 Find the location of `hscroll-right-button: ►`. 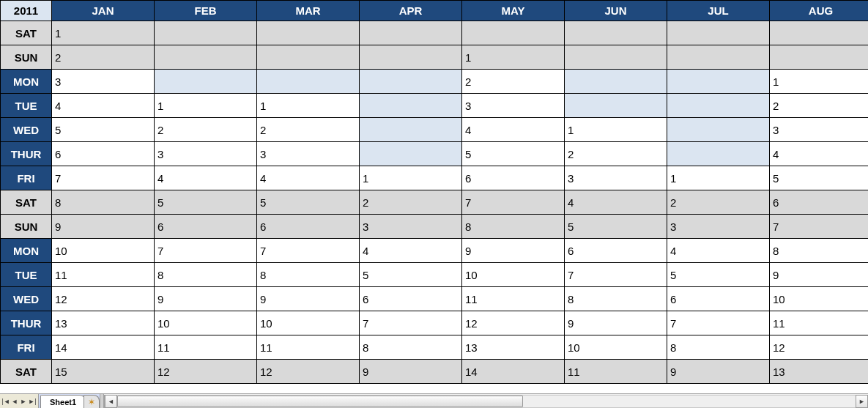

hscroll-right-button: ► is located at coordinates (861, 401).